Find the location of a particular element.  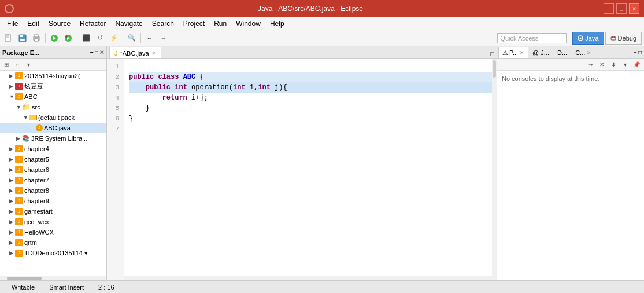

folder-icon-src: 📁 is located at coordinates (27, 107).